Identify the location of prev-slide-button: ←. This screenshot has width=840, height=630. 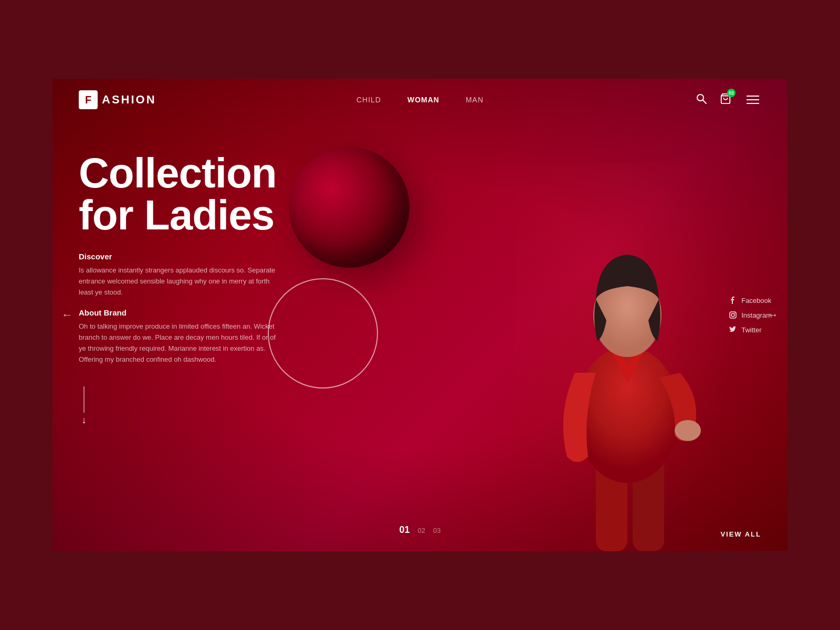
(67, 315).